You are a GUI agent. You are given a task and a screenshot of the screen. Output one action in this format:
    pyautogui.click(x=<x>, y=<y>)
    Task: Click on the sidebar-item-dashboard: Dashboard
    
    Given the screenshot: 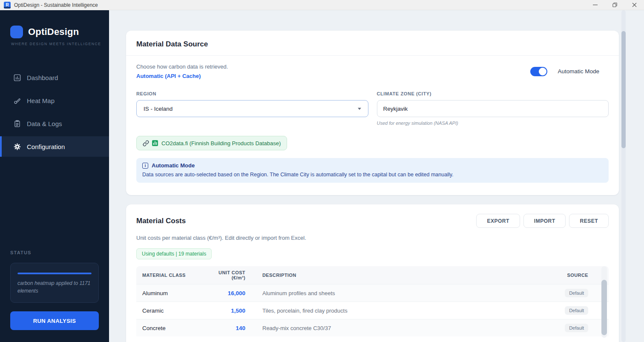 What is the action you would take?
    pyautogui.click(x=55, y=78)
    